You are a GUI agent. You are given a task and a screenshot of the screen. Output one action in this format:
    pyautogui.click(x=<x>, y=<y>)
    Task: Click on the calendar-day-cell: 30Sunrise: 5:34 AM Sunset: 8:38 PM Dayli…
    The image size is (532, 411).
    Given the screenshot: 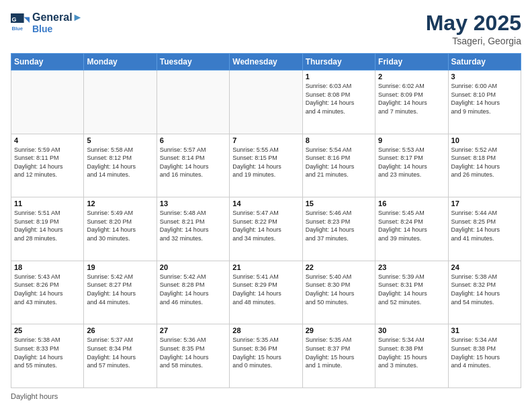 What is the action you would take?
    pyautogui.click(x=412, y=356)
    